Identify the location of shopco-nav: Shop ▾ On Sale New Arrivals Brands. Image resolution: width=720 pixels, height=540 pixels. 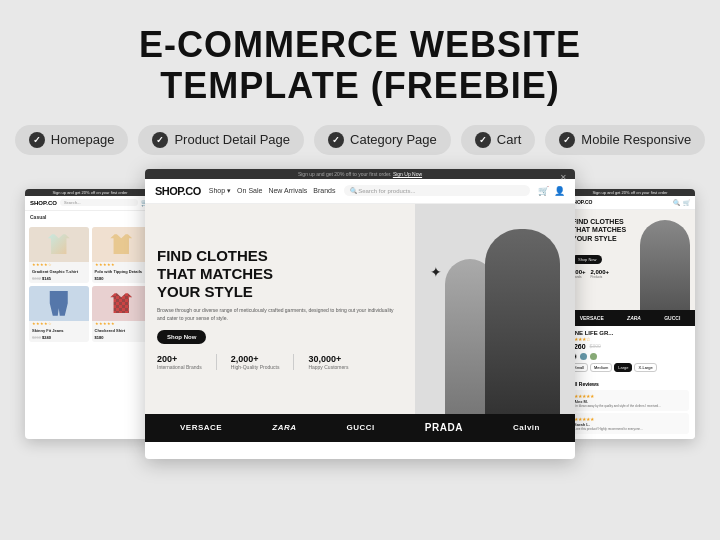
(272, 191).